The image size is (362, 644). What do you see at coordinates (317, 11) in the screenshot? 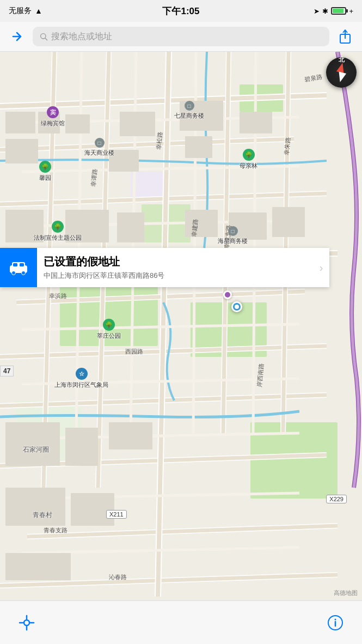
I see `navigation-icon: ➤` at bounding box center [317, 11].